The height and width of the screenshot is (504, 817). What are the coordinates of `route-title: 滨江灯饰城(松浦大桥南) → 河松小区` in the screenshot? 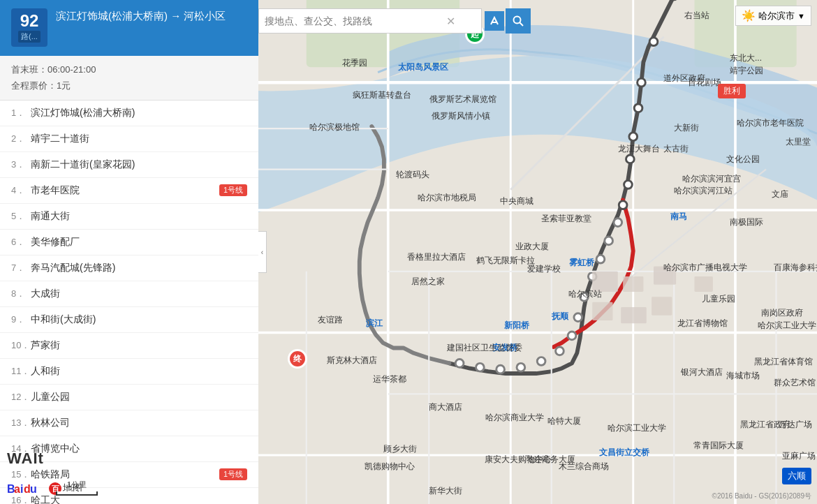 It's located at (152, 15).